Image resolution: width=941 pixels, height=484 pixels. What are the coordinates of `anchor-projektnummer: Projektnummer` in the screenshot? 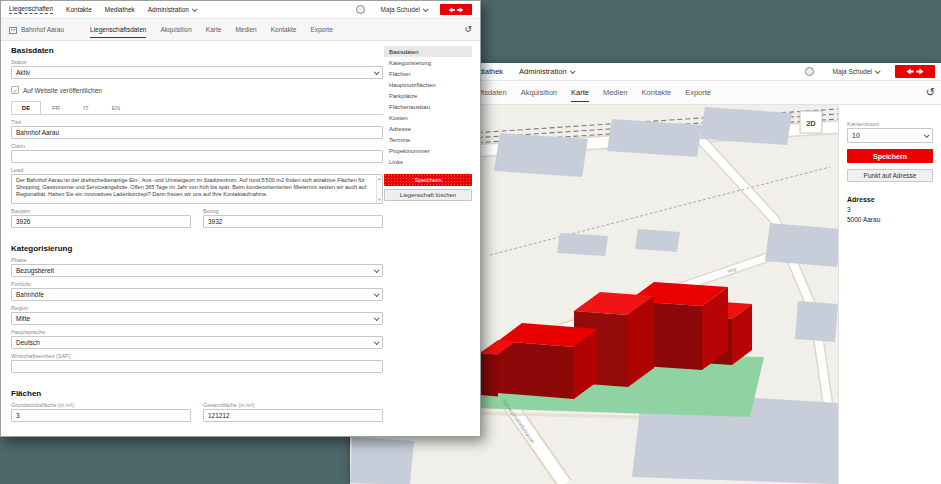 It's located at (428, 150).